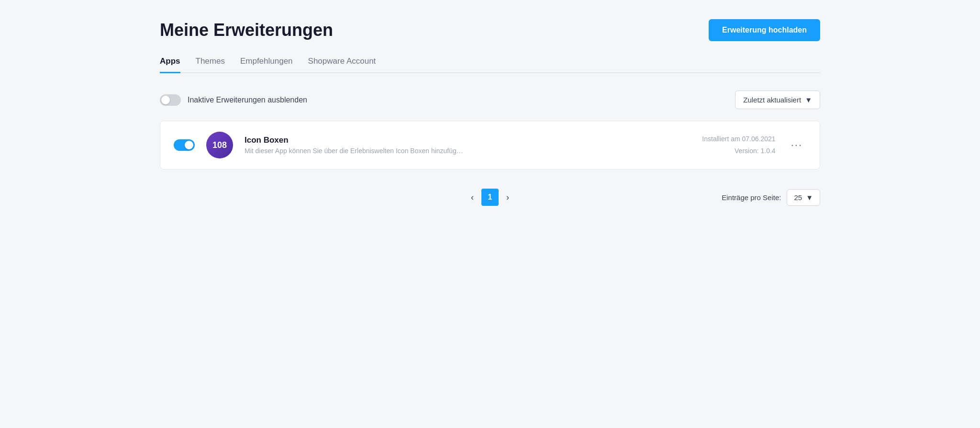 The height and width of the screenshot is (428, 980). I want to click on app-actions-menu: ···, so click(797, 145).